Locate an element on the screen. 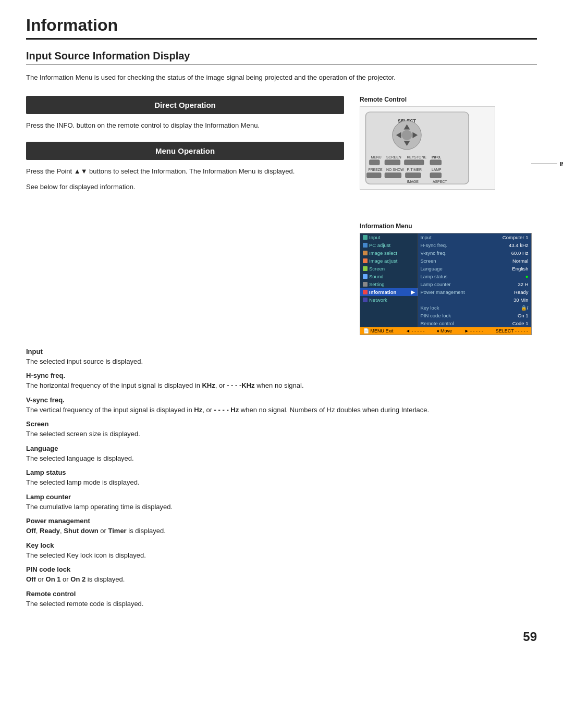  field-pin-code: PIN code lock Off or On 1 or On 2 is dis… is located at coordinates (282, 575).